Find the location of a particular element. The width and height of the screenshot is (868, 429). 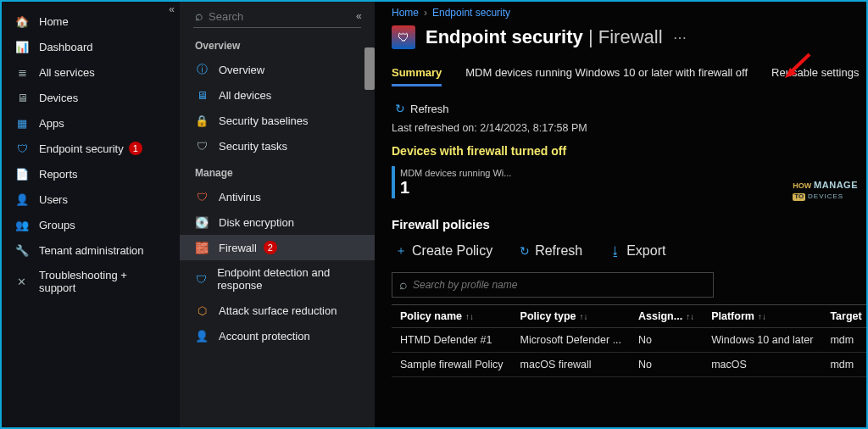

col-target: Target is located at coordinates (844, 317).